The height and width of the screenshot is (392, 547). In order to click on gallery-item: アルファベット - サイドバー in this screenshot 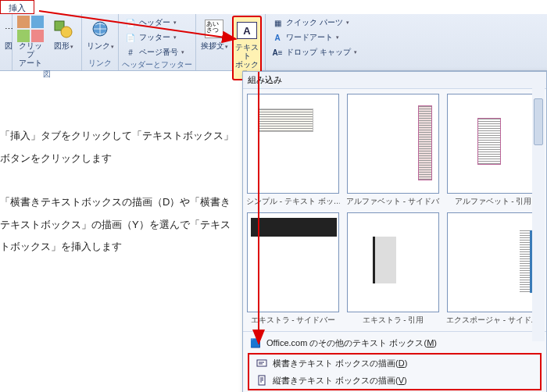, I will do `click(393, 152)`.